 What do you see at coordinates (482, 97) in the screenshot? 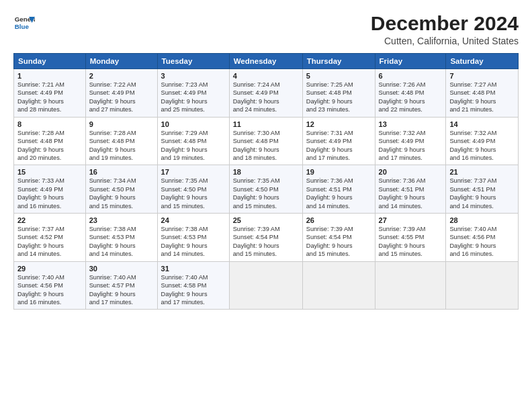
I see `day-info: Sunrise: 7:27 AMSunset: 4:48 PMDaylight:…` at bounding box center [482, 97].